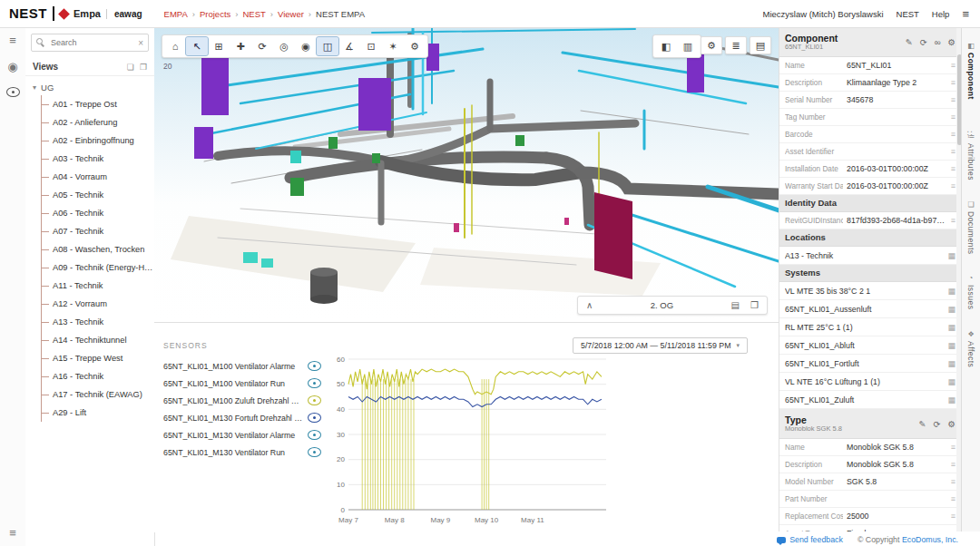 This screenshot has height=546, width=980. I want to click on breadcrumb-item: NEST, so click(260, 15).